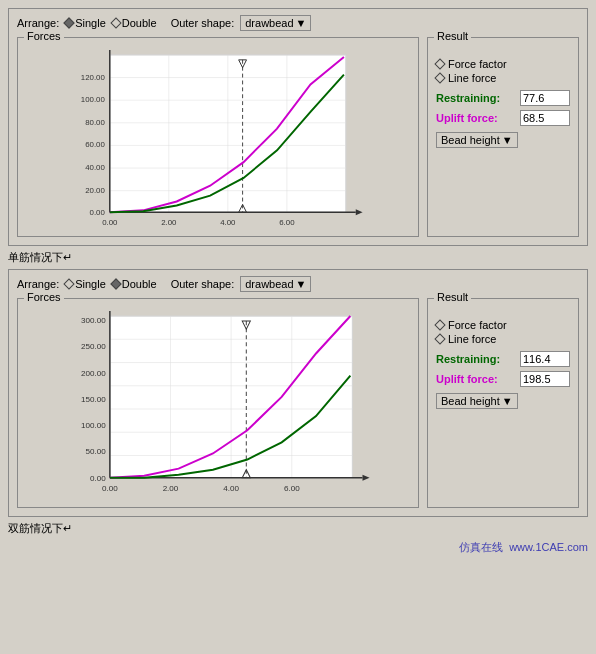 This screenshot has height=654, width=596. What do you see at coordinates (134, 284) in the screenshot?
I see `double-radio-2: Double` at bounding box center [134, 284].